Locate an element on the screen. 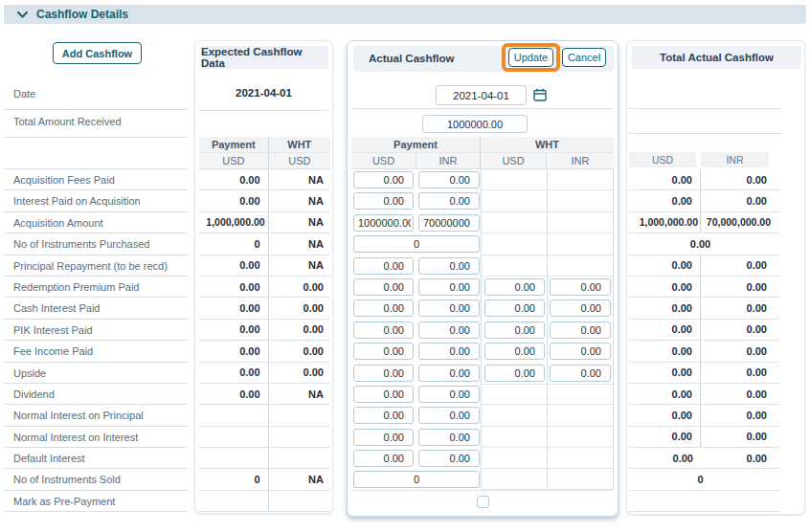 The image size is (810, 532). divider is located at coordinates (706, 109).